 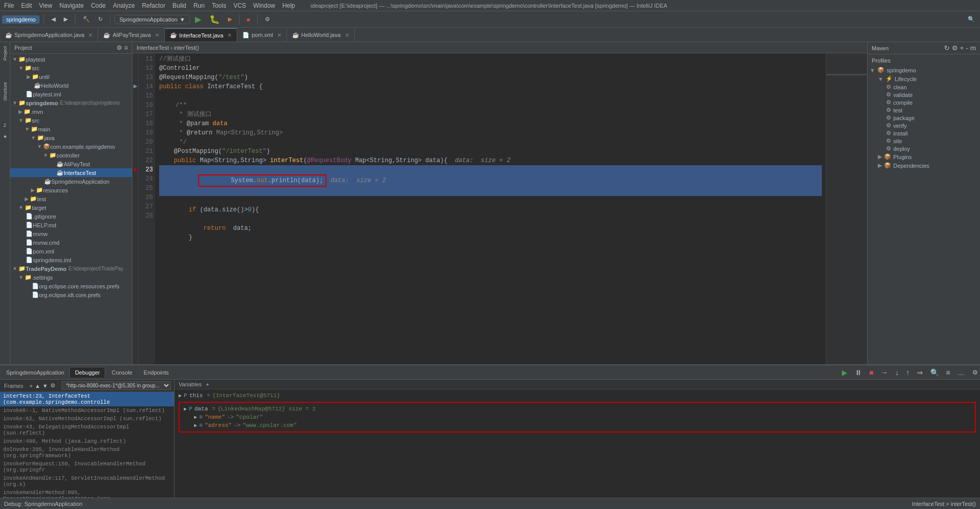 I want to click on maven-phase-verify: ⚙ verify, so click(x=924, y=125).